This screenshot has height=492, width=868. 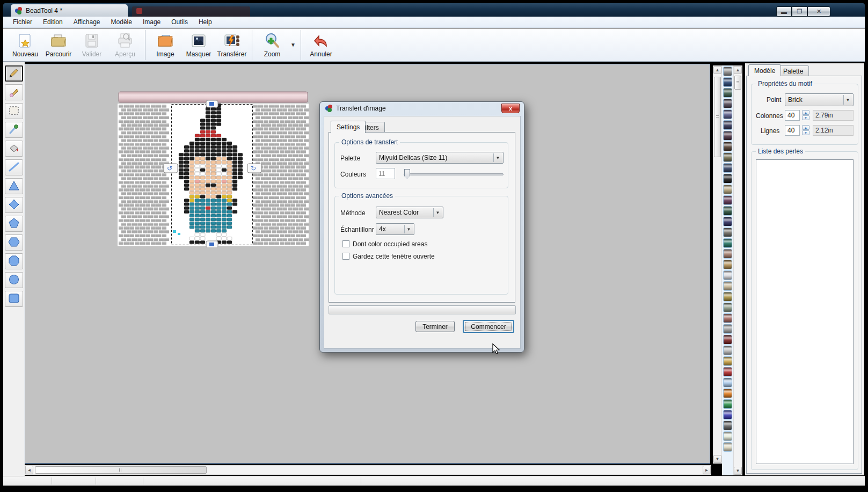 What do you see at coordinates (346, 256) in the screenshot?
I see `keep-window-open-checkbox` at bounding box center [346, 256].